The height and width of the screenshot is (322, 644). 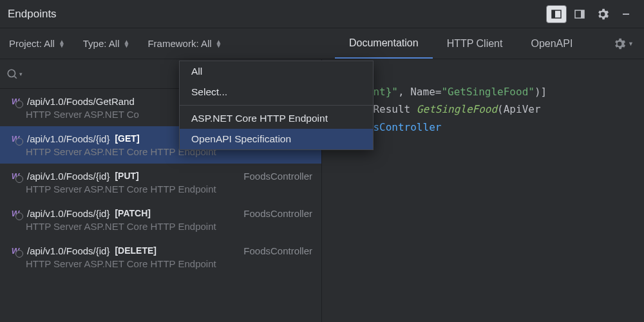 I want to click on filter-framework: Framework: All ▲▼, so click(x=184, y=44).